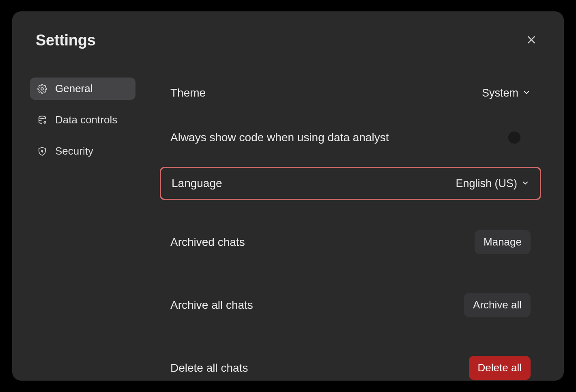  Describe the element at coordinates (531, 41) in the screenshot. I see `close-button` at that location.